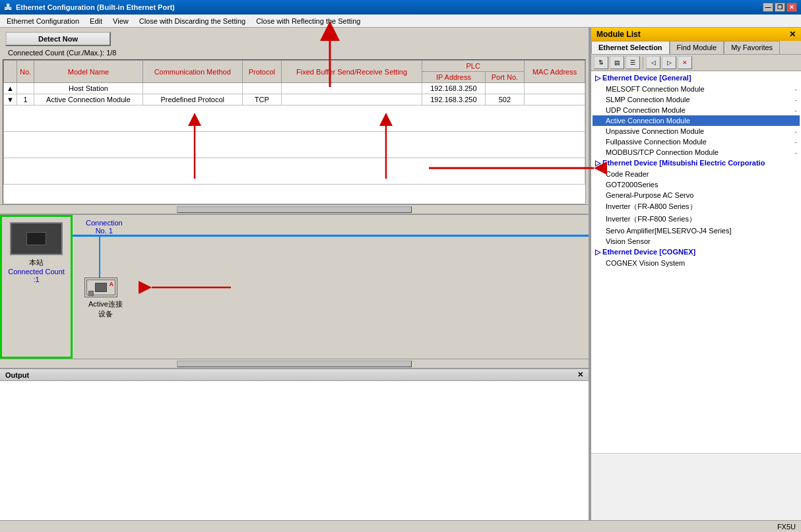  Describe the element at coordinates (752, 47) in the screenshot. I see `tab-my-favorites: My Favorites` at that location.